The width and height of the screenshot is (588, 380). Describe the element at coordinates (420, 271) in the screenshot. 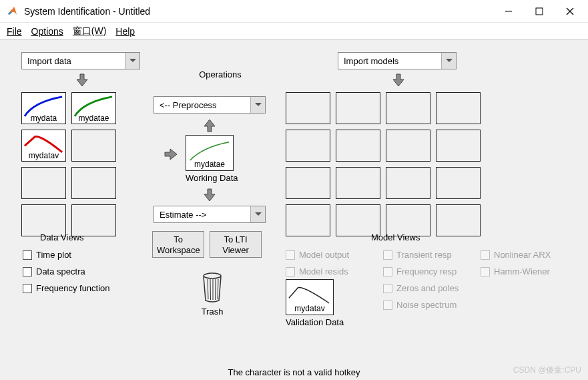

I see `frequency-resp-checkbox: Frequency resp` at that location.